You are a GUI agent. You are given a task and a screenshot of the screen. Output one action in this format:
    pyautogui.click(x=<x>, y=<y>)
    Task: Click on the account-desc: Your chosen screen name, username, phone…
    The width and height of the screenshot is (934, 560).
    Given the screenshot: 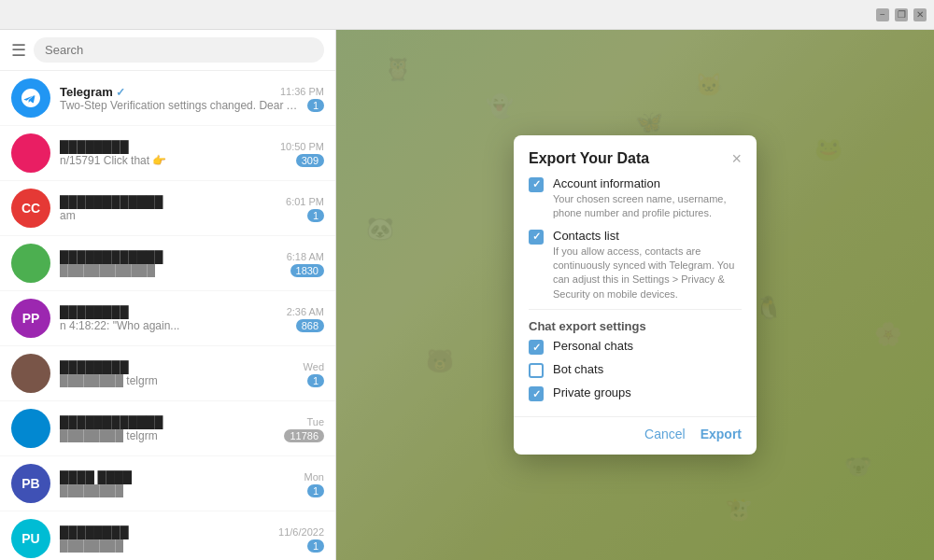 What is the action you would take?
    pyautogui.click(x=647, y=207)
    